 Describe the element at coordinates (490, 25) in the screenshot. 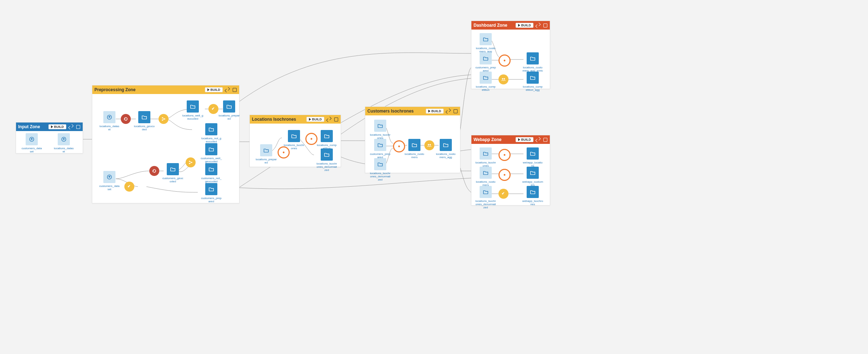

I see `zone-title: Dashboard Zone` at that location.